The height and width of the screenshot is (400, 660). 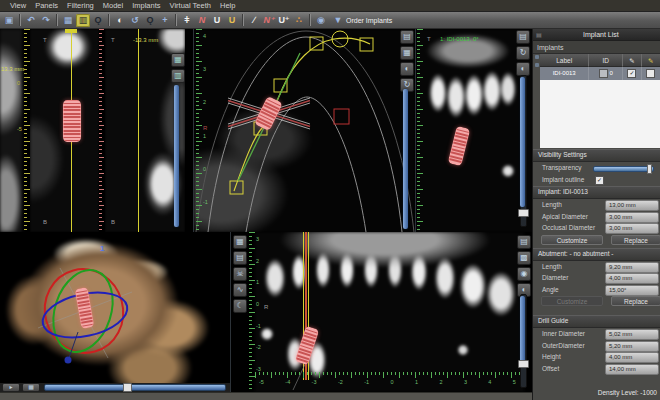 What do you see at coordinates (572, 301) in the screenshot?
I see `abutment-customize-button: Customize` at bounding box center [572, 301].